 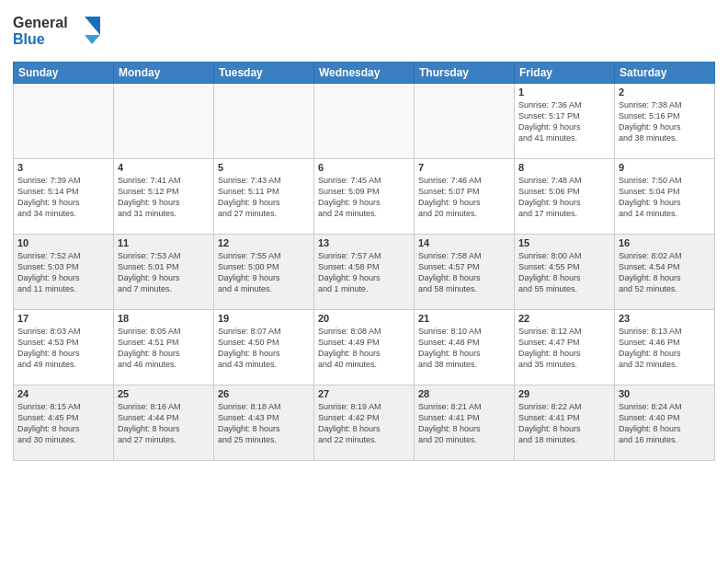 What do you see at coordinates (564, 423) in the screenshot?
I see `day-info: Sunrise: 8:22 AM Sunset: 4:41 PM Dayligh…` at bounding box center [564, 423].